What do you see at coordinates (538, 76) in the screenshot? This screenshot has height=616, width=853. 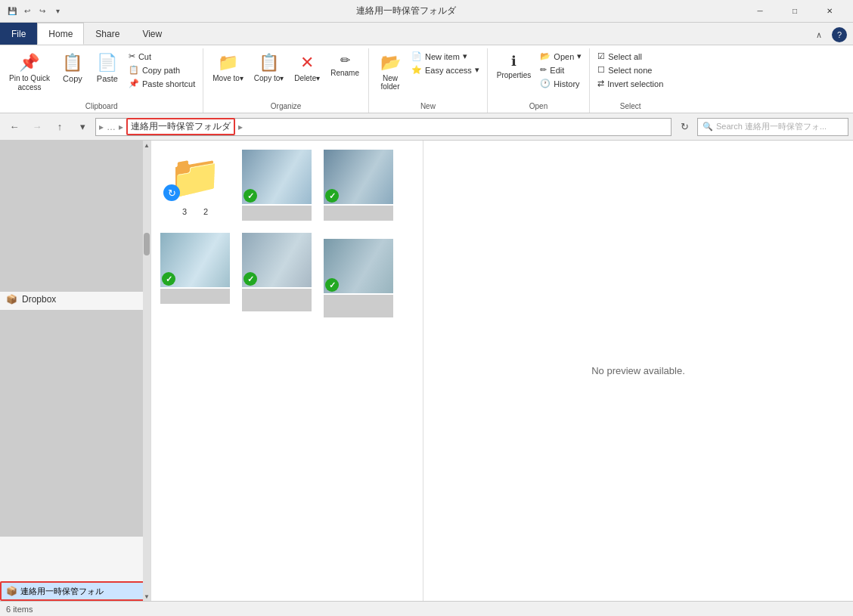 I see `open-content: ℹ Properties 📂 Open ▾ ✏ Edit 🕐 History` at bounding box center [538, 76].